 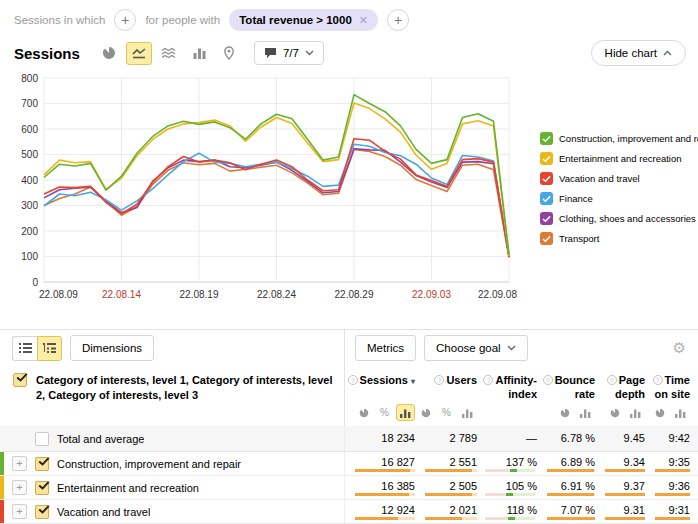 What do you see at coordinates (380, 388) in the screenshot?
I see `column-header-sessions: ?Sessions ▾` at bounding box center [380, 388].